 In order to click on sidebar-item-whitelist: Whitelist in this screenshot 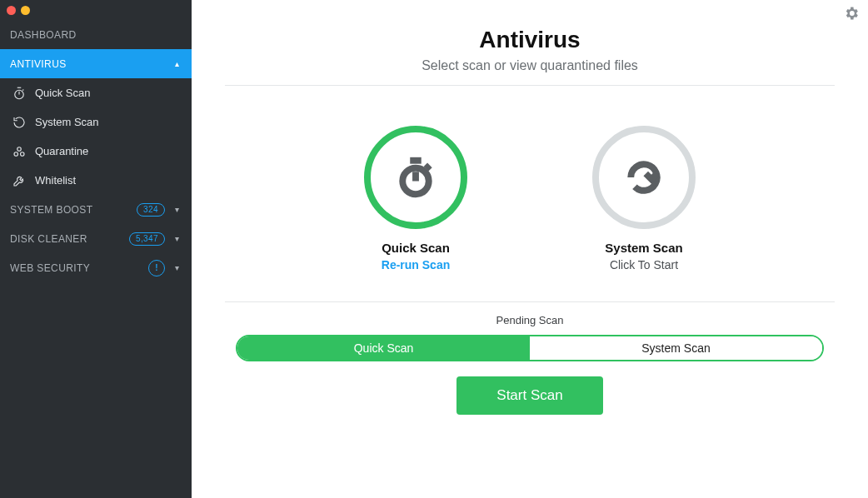, I will do `click(96, 180)`.